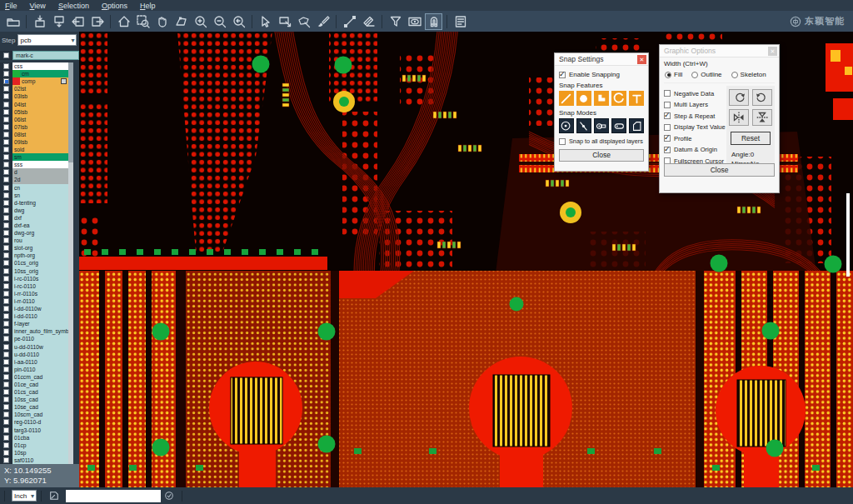  I want to click on layer-row-09lsb: 09lsb, so click(34, 142).